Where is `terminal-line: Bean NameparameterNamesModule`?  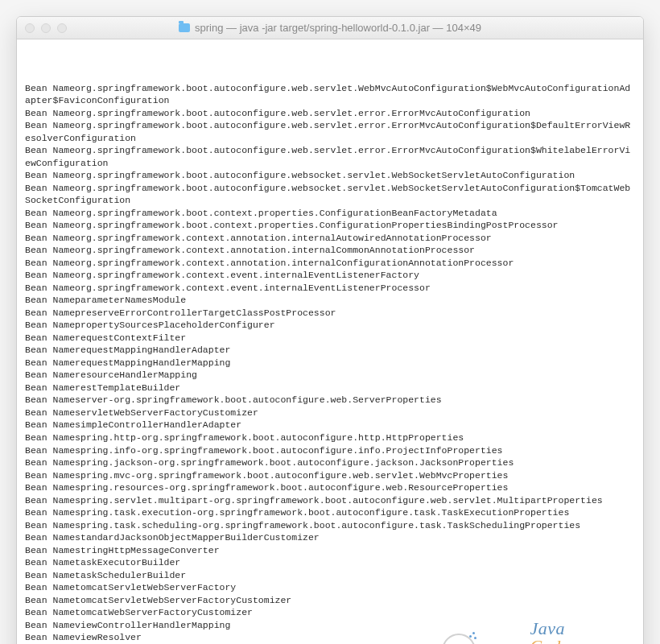
terminal-line: Bean NameparameterNamesModule is located at coordinates (330, 300).